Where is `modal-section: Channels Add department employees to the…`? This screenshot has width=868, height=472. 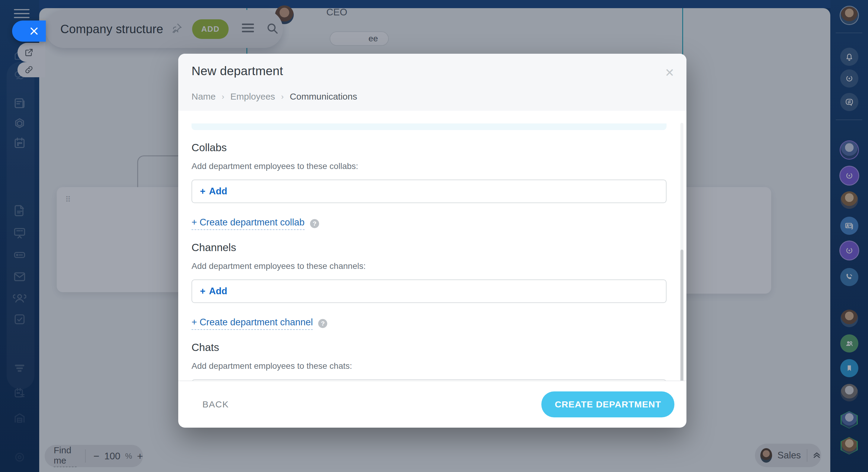
modal-section: Channels Add department employees to the… is located at coordinates (429, 286).